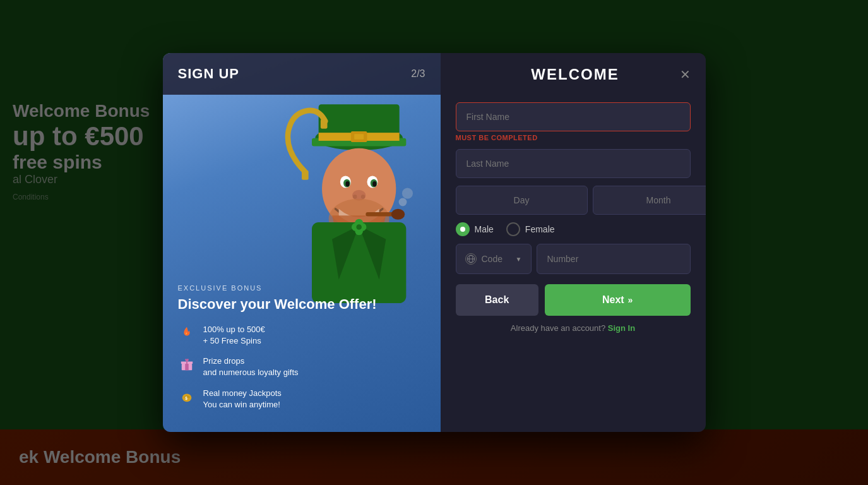 This screenshot has height=485, width=868. Describe the element at coordinates (573, 164) in the screenshot. I see `last-name-group` at that location.